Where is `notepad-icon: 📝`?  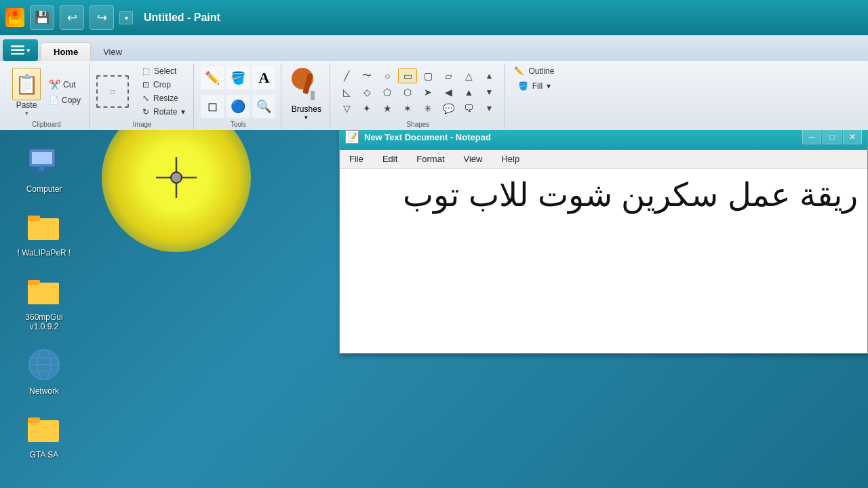 notepad-icon: 📝 is located at coordinates (352, 137).